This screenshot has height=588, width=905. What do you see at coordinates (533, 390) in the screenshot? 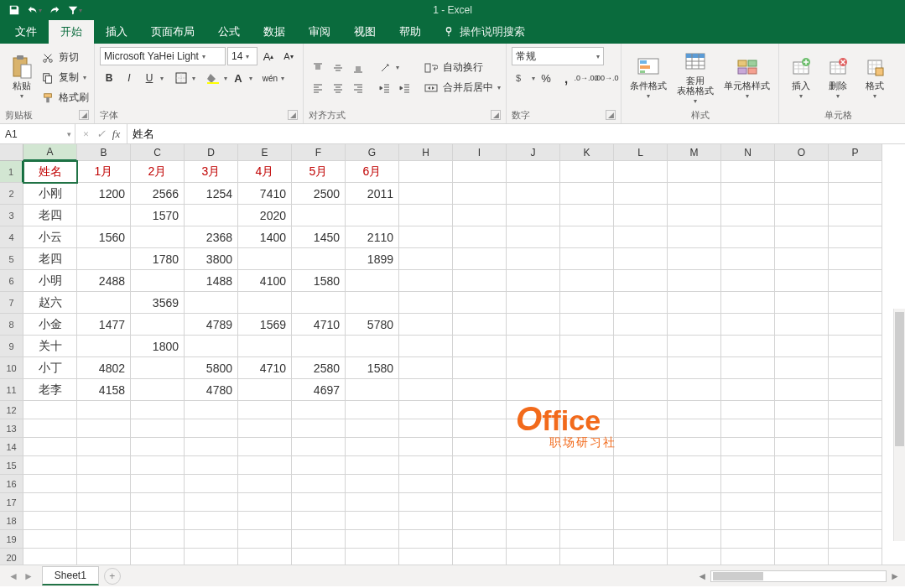
I see `cell-J11` at bounding box center [533, 390].